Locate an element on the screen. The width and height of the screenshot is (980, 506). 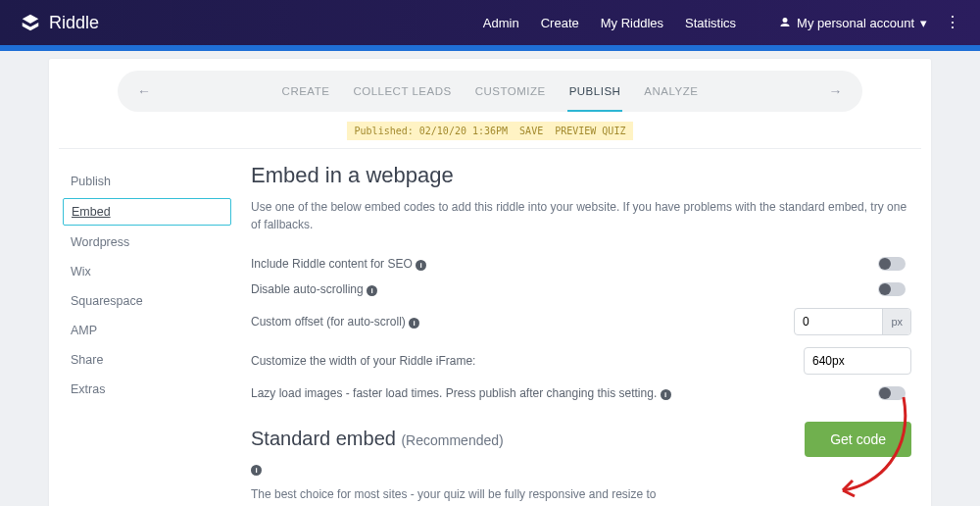
account-menu: My personal account ▾ is located at coordinates (853, 24).